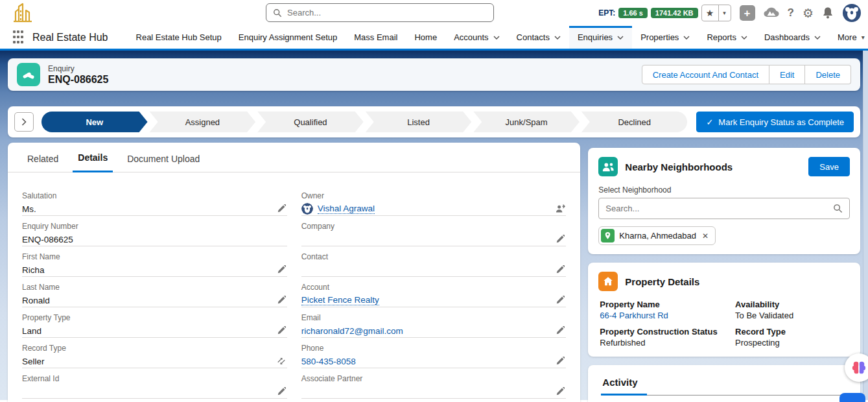 This screenshot has width=868, height=402. What do you see at coordinates (163, 163) in the screenshot?
I see `tab-document-upload: Document Upload` at bounding box center [163, 163].